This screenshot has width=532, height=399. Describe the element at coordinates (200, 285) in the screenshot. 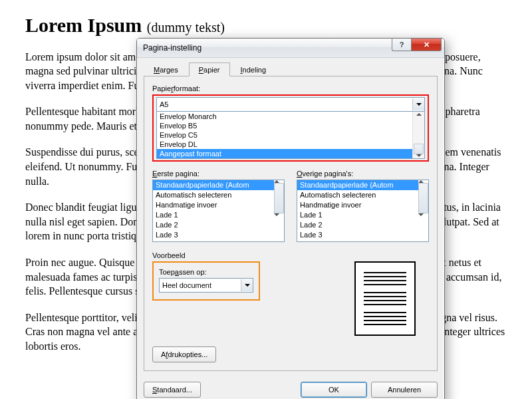

I see `apply-to-value: Heel document` at that location.